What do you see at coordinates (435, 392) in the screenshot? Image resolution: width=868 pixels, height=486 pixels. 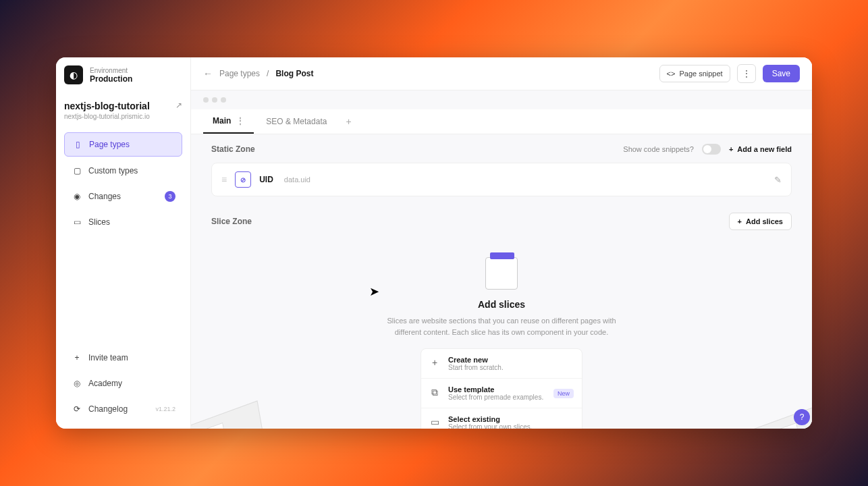 I see `copy-icon: ⧉` at bounding box center [435, 392].